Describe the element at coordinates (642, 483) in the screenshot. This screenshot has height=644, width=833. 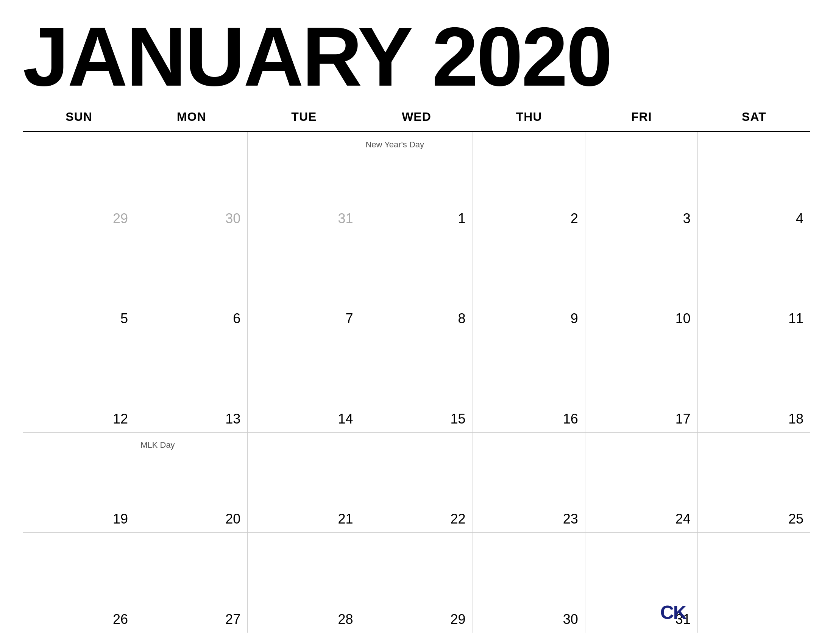
I see `calendar-cell: 24` at that location.